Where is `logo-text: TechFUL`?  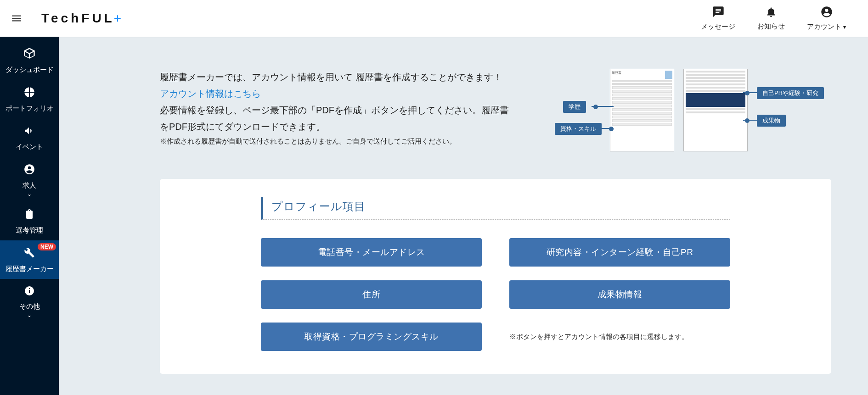
logo-text: TechFUL is located at coordinates (78, 18).